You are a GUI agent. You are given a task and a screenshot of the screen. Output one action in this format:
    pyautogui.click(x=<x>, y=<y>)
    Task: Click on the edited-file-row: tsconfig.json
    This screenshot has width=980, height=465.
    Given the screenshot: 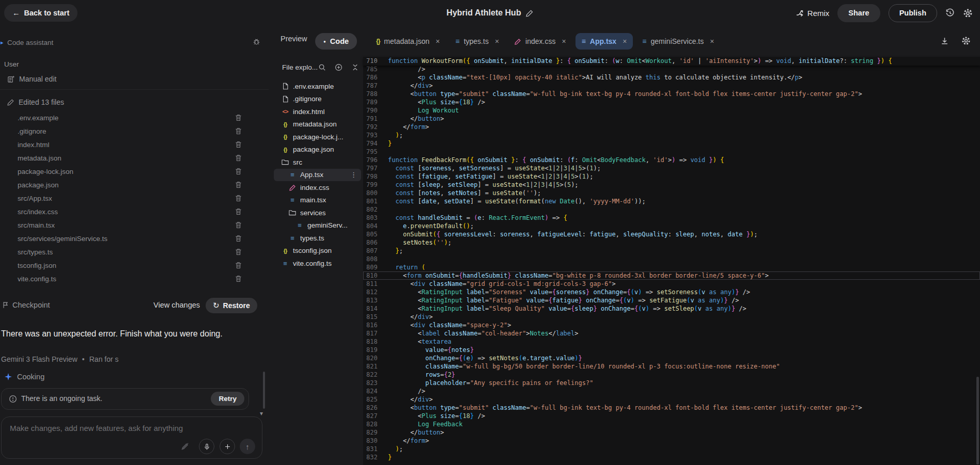 What is the action you would take?
    pyautogui.click(x=134, y=265)
    